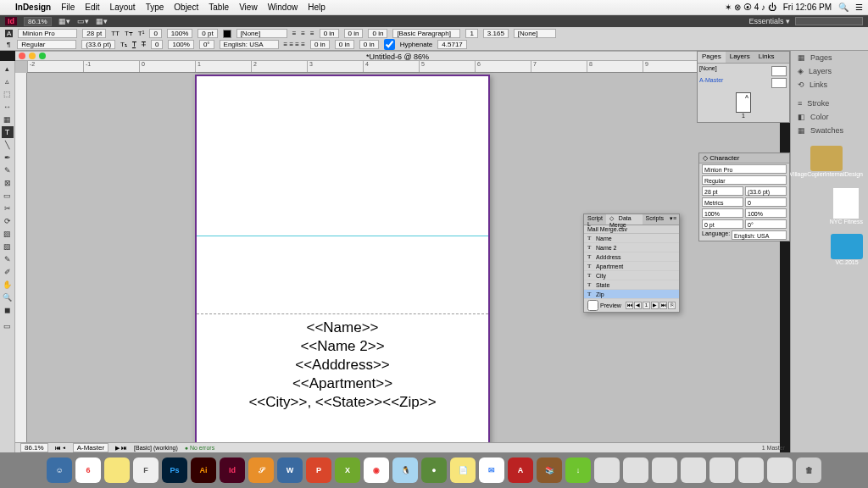  What do you see at coordinates (8, 259) in the screenshot?
I see `note-tool: ✎` at bounding box center [8, 259].